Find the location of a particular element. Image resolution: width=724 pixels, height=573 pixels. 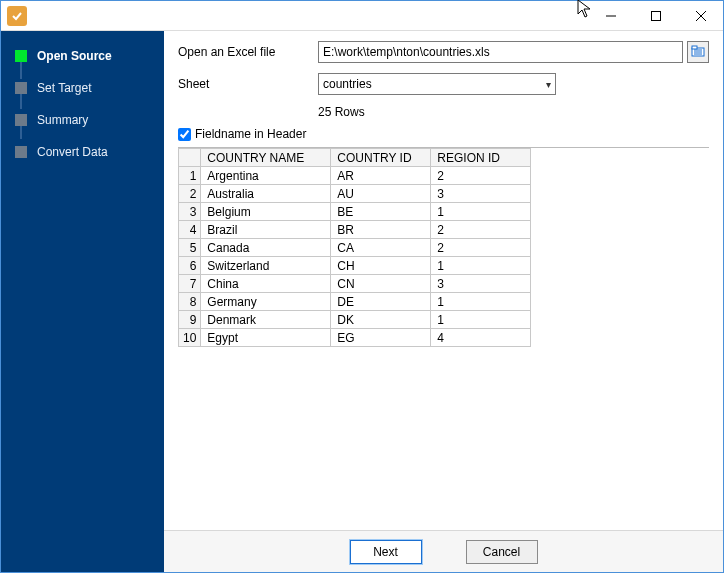

cell: China is located at coordinates (266, 284).